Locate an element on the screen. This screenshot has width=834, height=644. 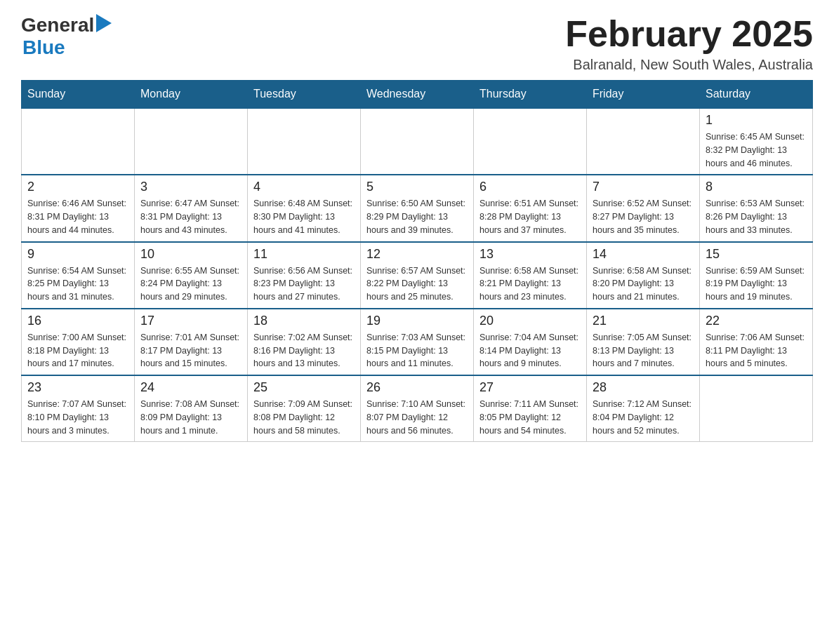
calendar-cell: 4Sunrise: 6:48 AM Sunset: 8:30 PM Daylig… is located at coordinates (305, 208).